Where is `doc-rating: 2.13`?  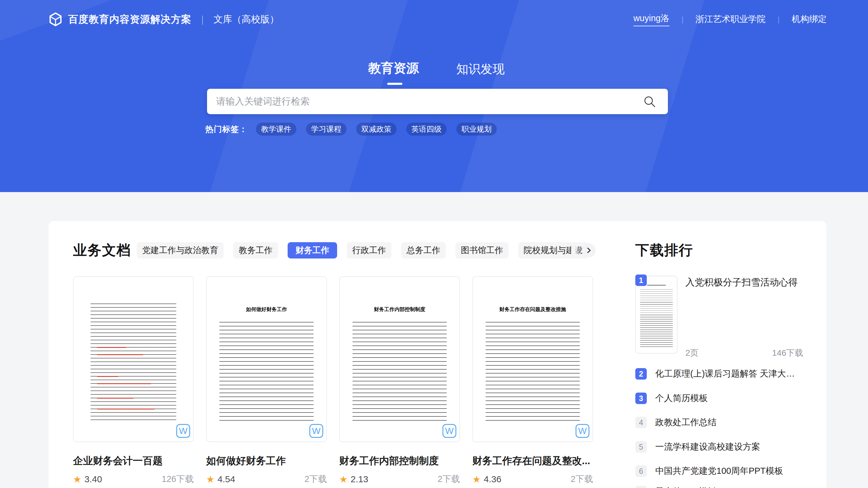
doc-rating: 2.13 is located at coordinates (360, 479).